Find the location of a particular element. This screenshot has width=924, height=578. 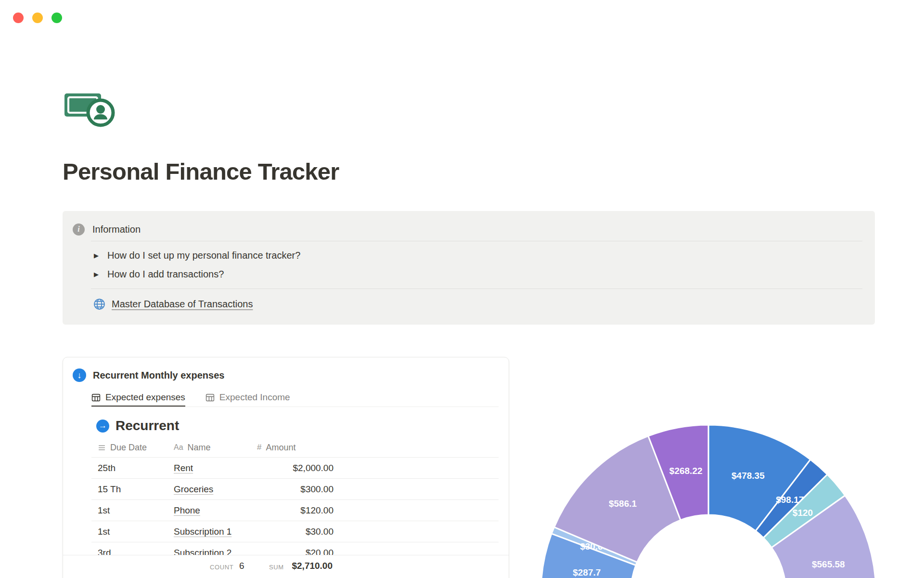

column-label: Amount is located at coordinates (281, 448).